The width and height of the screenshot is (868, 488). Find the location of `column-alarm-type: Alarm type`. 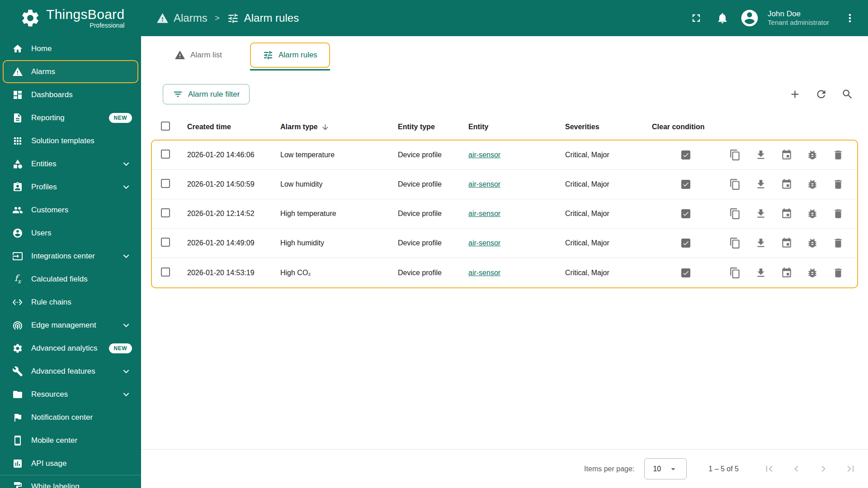

column-alarm-type: Alarm type is located at coordinates (339, 127).